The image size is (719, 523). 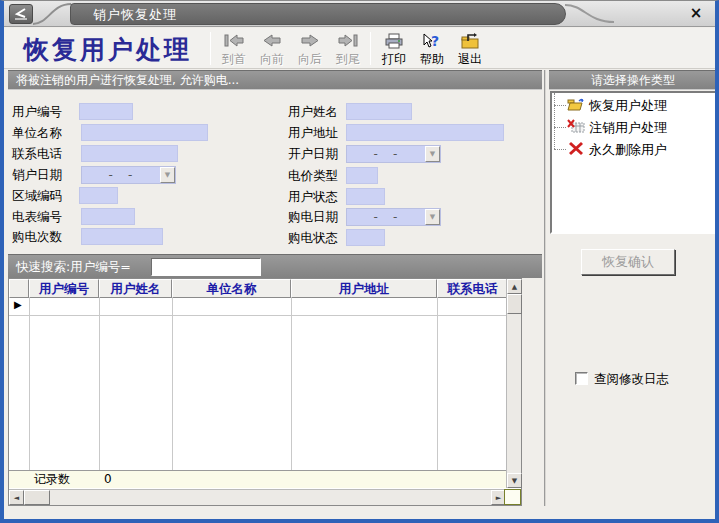 I want to click on label-close-date: 销户日期, so click(x=37, y=174).